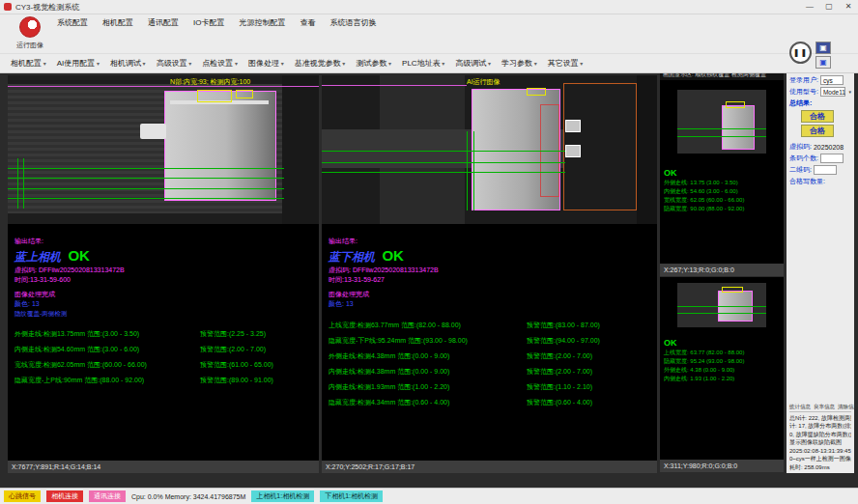 Image resolution: width=858 pixels, height=504 pixels. What do you see at coordinates (722, 201) in the screenshot?
I see `result-line: 宽线宽度: 62.05 (60.00 - 66.00)` at bounding box center [722, 201].